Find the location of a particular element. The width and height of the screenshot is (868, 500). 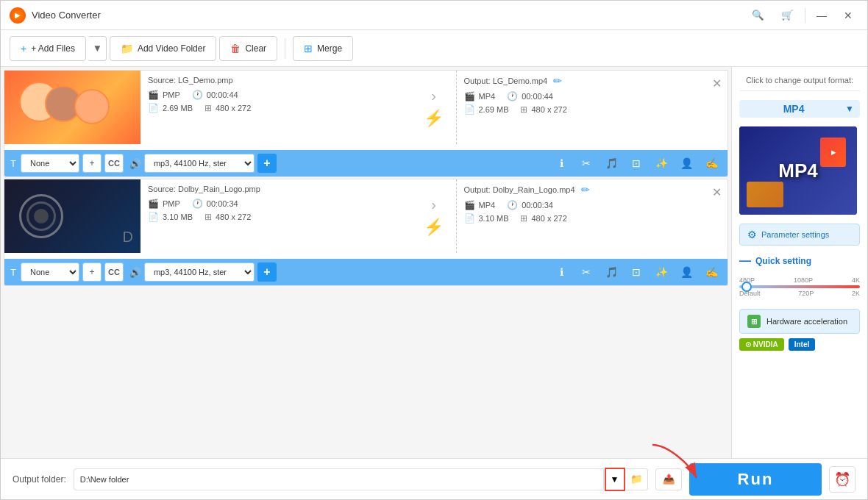

output-format-2: 🎬 MP4 is located at coordinates (480, 205).